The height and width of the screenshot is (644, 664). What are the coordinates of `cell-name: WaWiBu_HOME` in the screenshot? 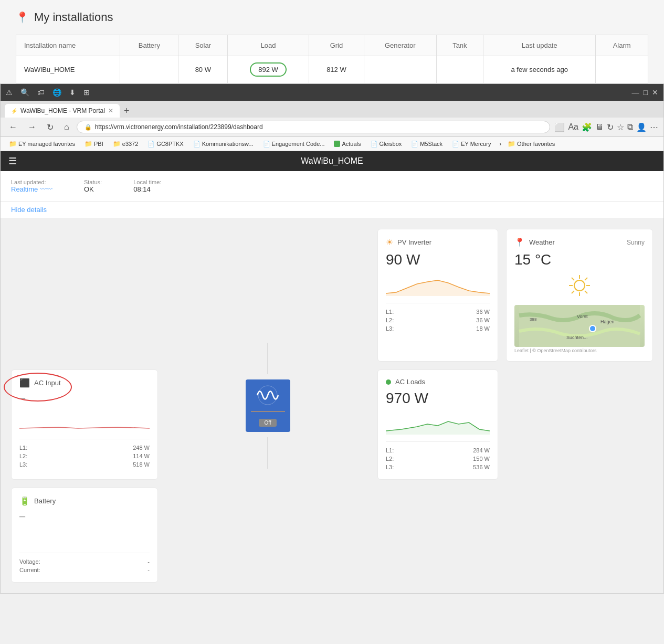 It's located at (68, 70).